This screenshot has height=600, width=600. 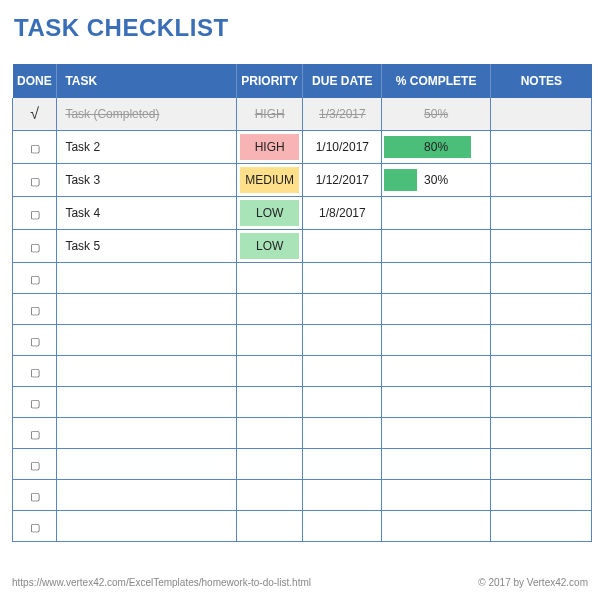 What do you see at coordinates (436, 114) in the screenshot?
I see `pct-complete-cell: 50%` at bounding box center [436, 114].